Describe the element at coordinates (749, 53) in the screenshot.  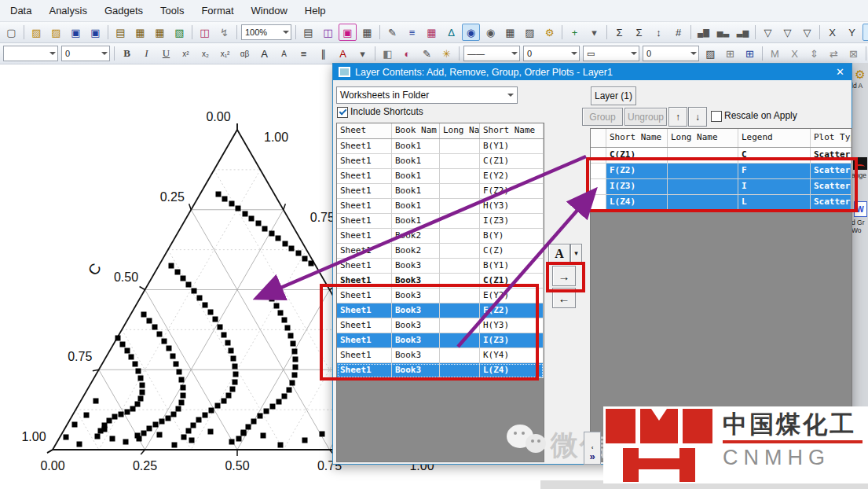
I see `add-table-icon: ⊞` at that location.